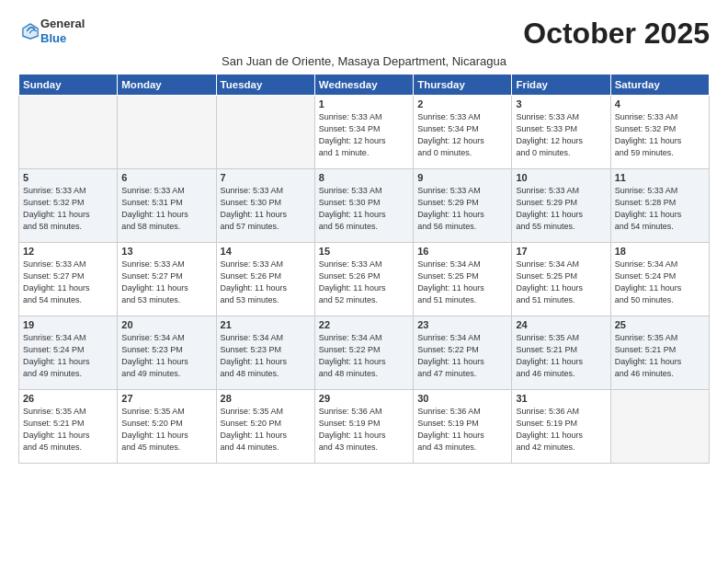 The height and width of the screenshot is (563, 728). What do you see at coordinates (364, 85) in the screenshot?
I see `col-wednesday: Wednesday` at bounding box center [364, 85].